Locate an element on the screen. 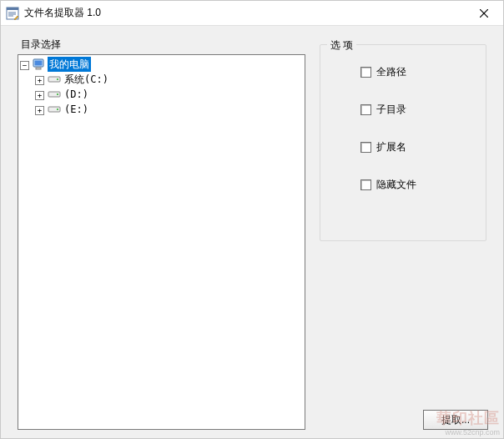 The image size is (504, 439). tree-node-label: (E:) is located at coordinates (77, 109).